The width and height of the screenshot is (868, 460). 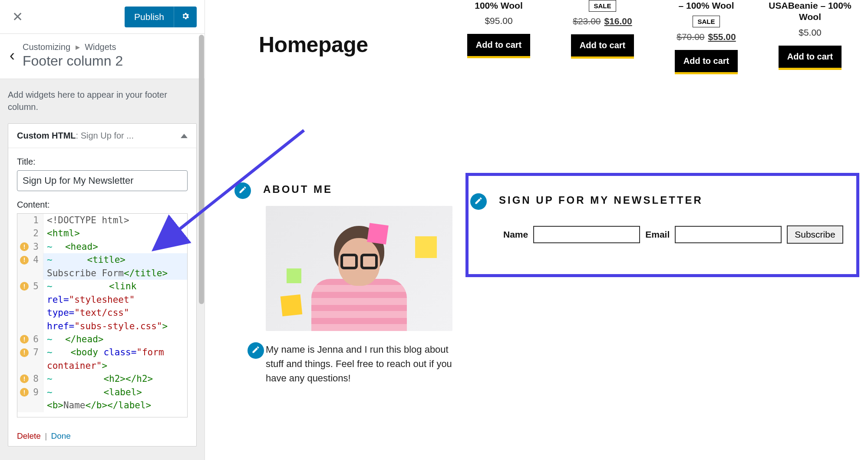 I want to click on widget-title-input, so click(x=102, y=181).